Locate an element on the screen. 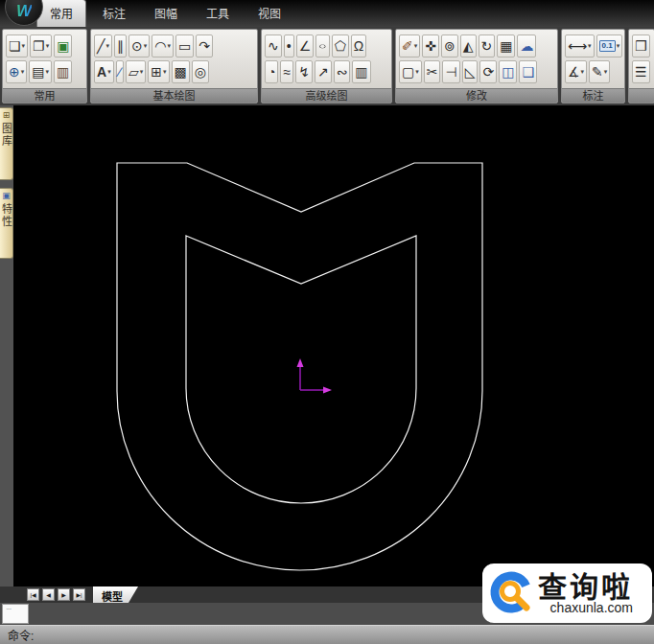 The image size is (654, 644). point-icon: • is located at coordinates (290, 46).